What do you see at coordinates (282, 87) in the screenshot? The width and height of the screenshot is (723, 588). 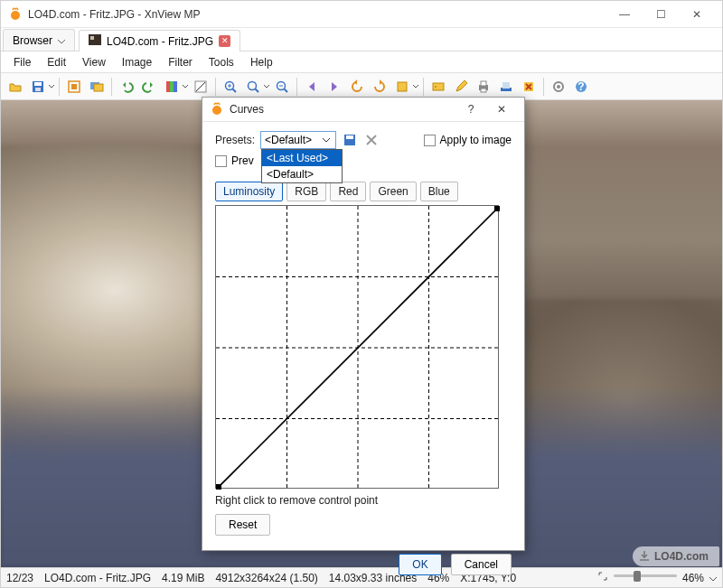 I see `zoom-out-icon` at bounding box center [282, 87].